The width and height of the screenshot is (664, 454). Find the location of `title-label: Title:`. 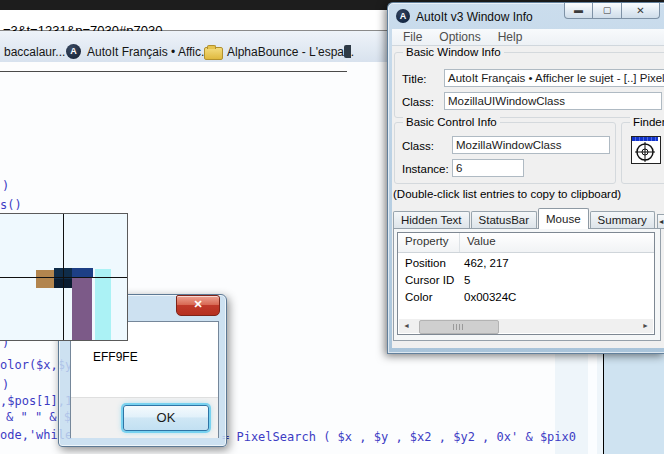

title-label: Title: is located at coordinates (414, 79).